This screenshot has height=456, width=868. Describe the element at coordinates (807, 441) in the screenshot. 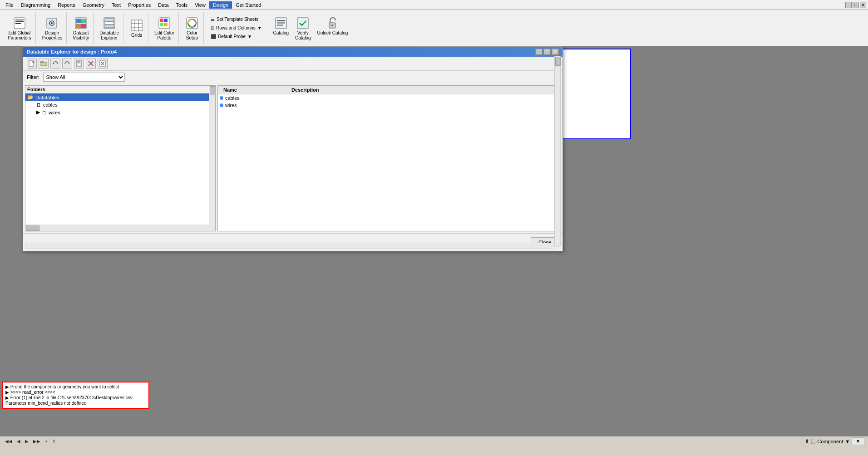

I see `cursor-icon: ⬆` at that location.